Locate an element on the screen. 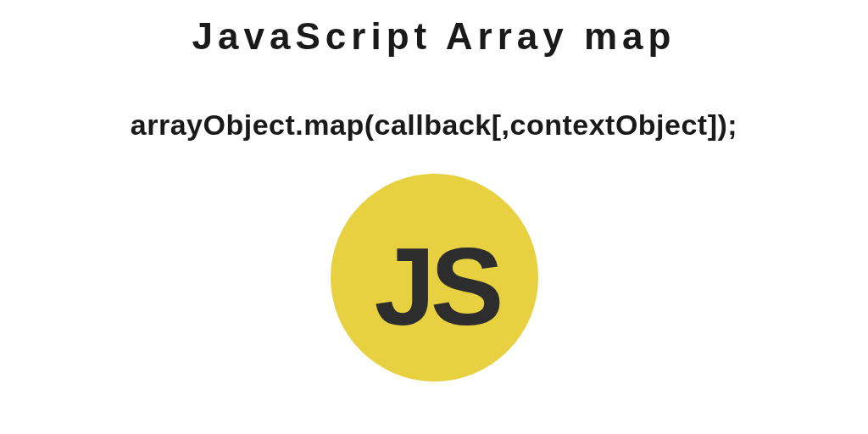  js-logo-text: JS is located at coordinates (436, 287).